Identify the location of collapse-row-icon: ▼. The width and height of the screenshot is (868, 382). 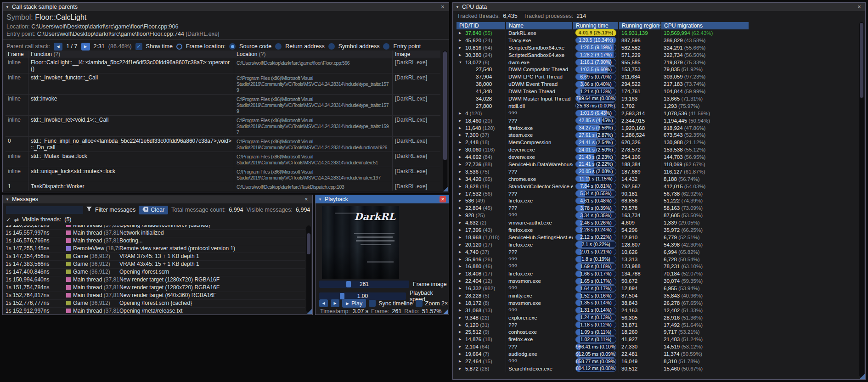
(462, 62).